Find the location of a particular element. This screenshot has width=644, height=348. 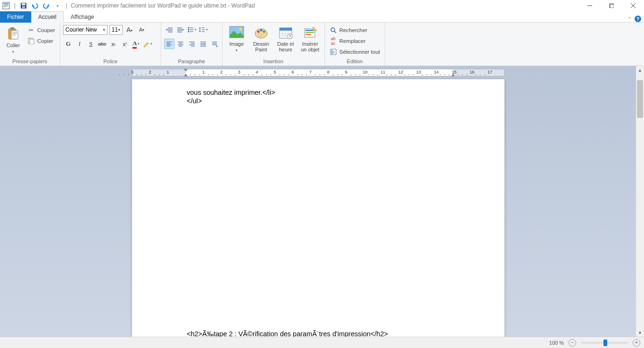

ribbon: Coller▾ ✂ Couper Copier Presse-papiers is located at coordinates (322, 44).